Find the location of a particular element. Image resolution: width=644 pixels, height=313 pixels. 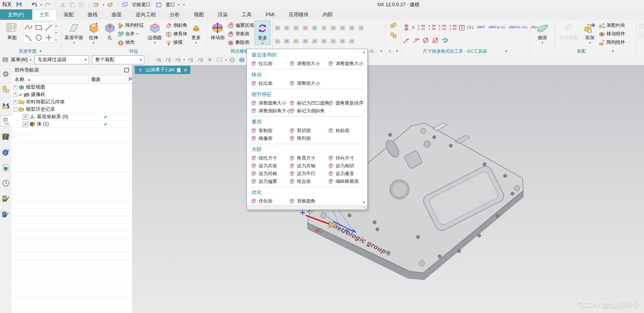

tree-row: +模型视图 is located at coordinates (72, 88).